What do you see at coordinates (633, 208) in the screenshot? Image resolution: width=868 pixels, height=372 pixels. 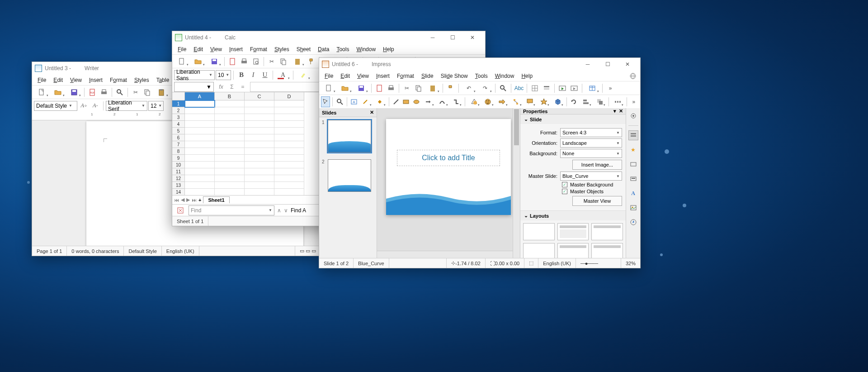 I see `sidebar-gallery-icon` at bounding box center [633, 208].